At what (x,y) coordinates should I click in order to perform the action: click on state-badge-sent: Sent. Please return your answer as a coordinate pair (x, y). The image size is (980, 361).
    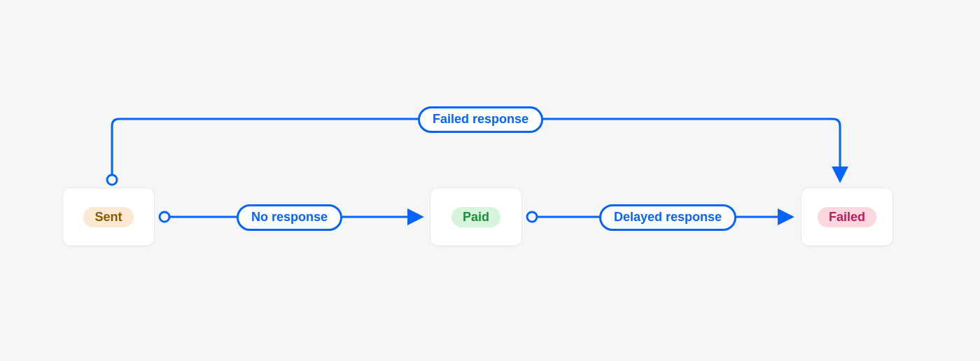
    Looking at the image, I should click on (108, 217).